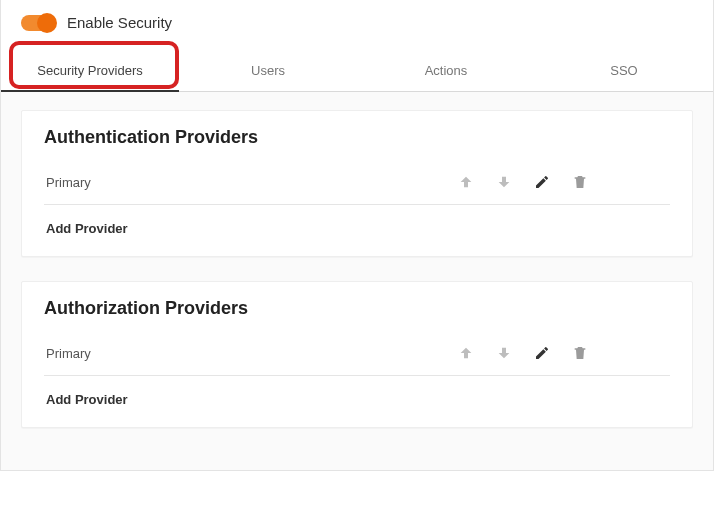  What do you see at coordinates (624, 72) in the screenshot?
I see `tab-sso: SSO` at bounding box center [624, 72].